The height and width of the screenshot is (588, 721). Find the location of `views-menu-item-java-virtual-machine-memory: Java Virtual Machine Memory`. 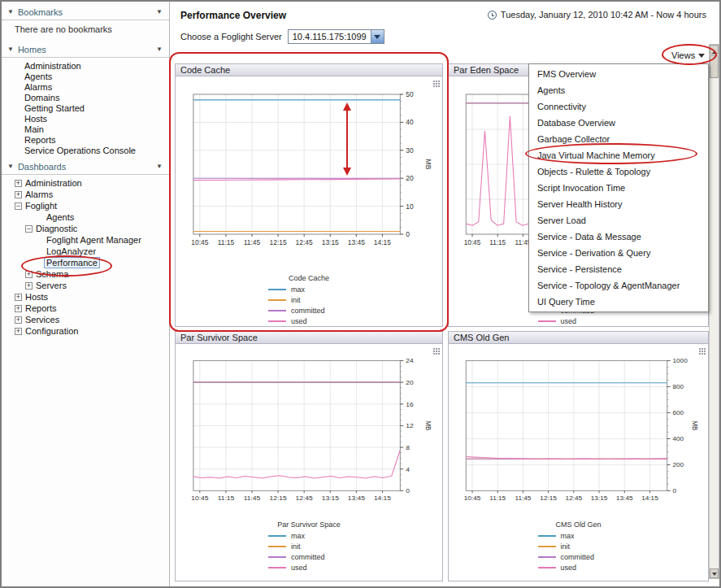

views-menu-item-java-virtual-machine-memory: Java Virtual Machine Memory is located at coordinates (619, 155).